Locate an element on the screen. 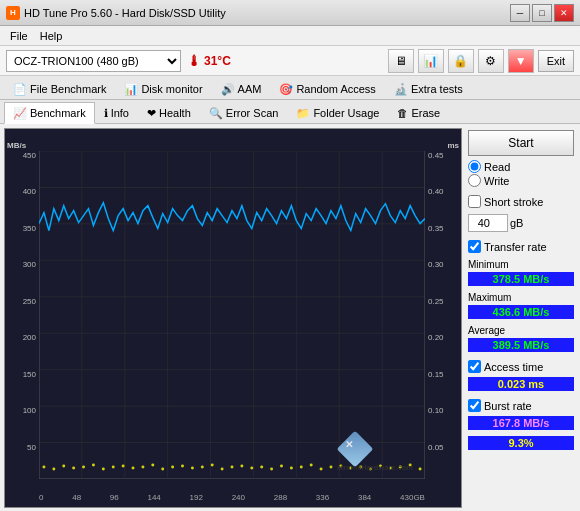 The width and height of the screenshot is (580, 511). write-label: Write is located at coordinates (496, 181).